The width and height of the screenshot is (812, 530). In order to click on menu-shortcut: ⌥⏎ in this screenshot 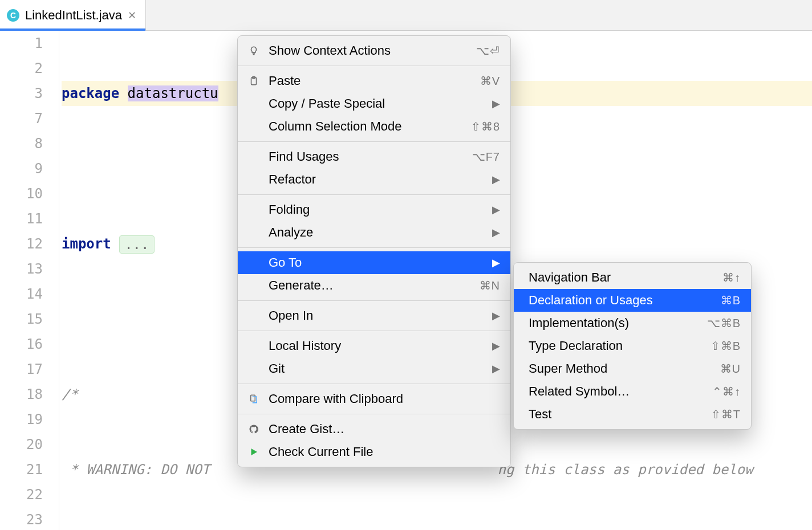, I will do `click(488, 51)`.